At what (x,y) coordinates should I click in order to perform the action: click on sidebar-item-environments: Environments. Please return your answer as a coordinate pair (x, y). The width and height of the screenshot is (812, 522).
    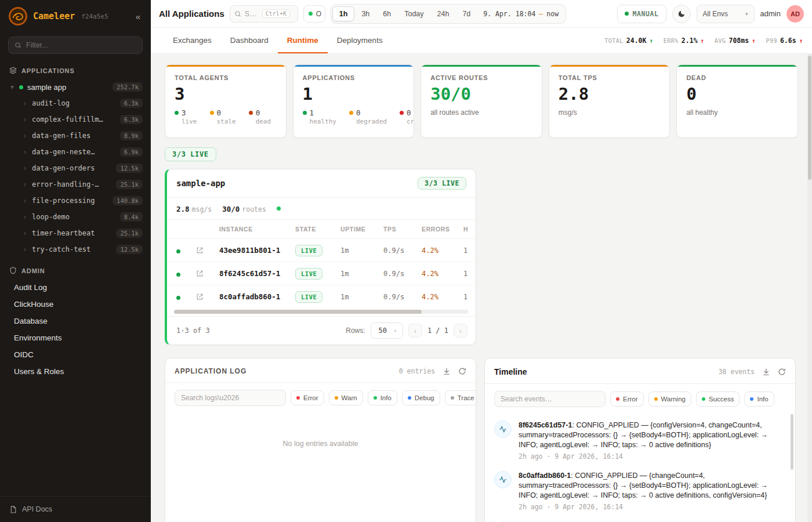
    Looking at the image, I should click on (75, 338).